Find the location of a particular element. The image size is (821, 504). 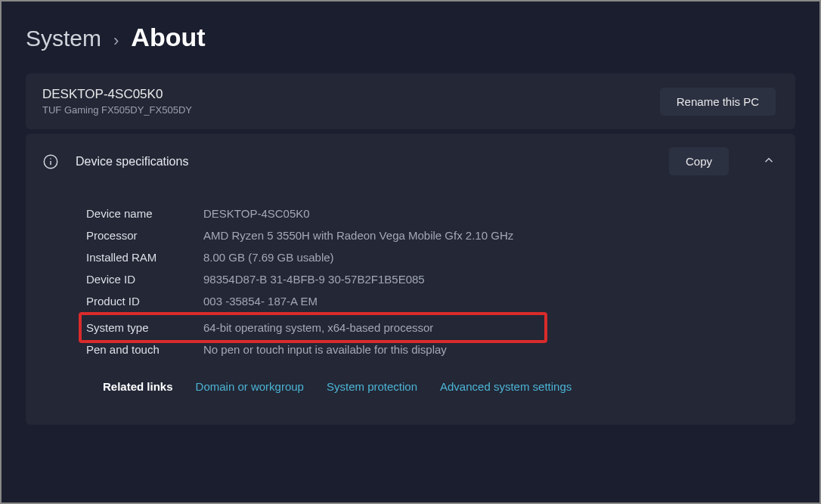

spec-value: No pen or touch input is available for t… is located at coordinates (325, 349).